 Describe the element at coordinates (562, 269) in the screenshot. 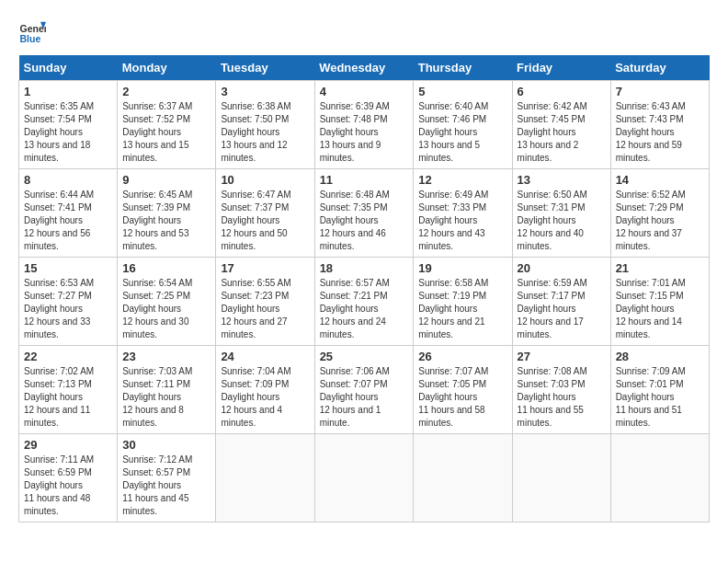

I see `day-number: 20` at that location.